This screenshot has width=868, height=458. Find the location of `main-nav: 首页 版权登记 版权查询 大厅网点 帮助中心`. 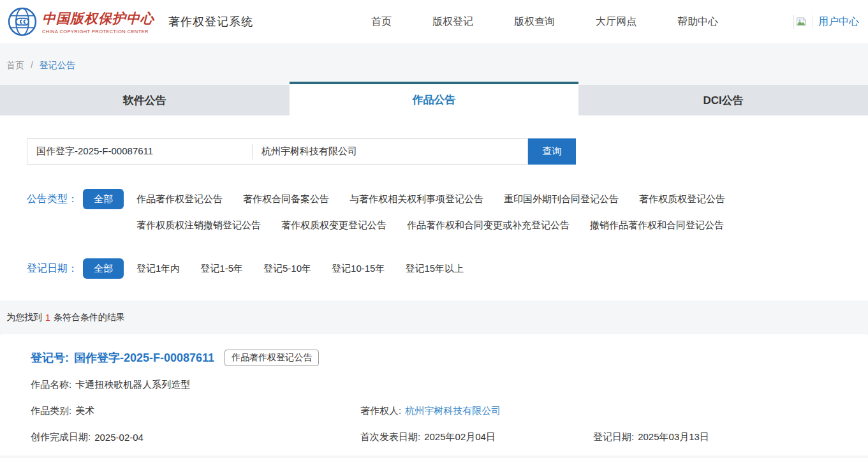

main-nav: 首页 版权登记 版权查询 大厅网点 帮助中心 is located at coordinates (545, 22).